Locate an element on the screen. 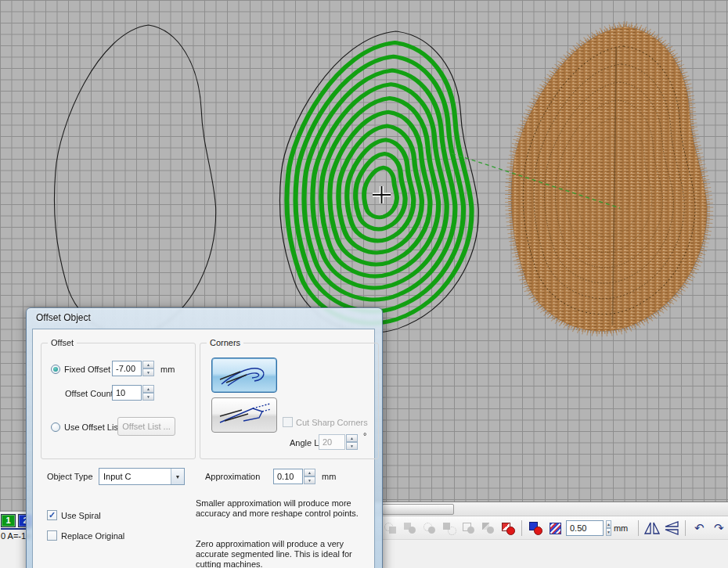 The image size is (728, 568). fixed-offset-unit: mm is located at coordinates (168, 369).